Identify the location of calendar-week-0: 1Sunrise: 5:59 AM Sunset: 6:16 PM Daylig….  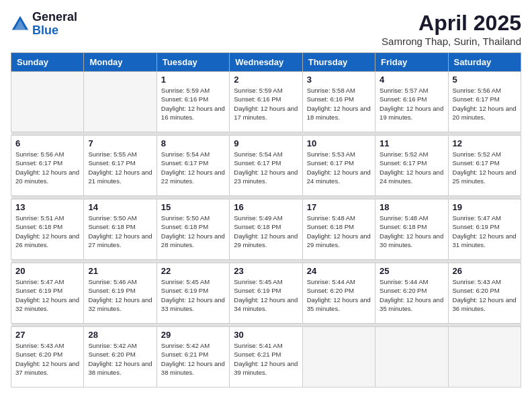
(266, 102).